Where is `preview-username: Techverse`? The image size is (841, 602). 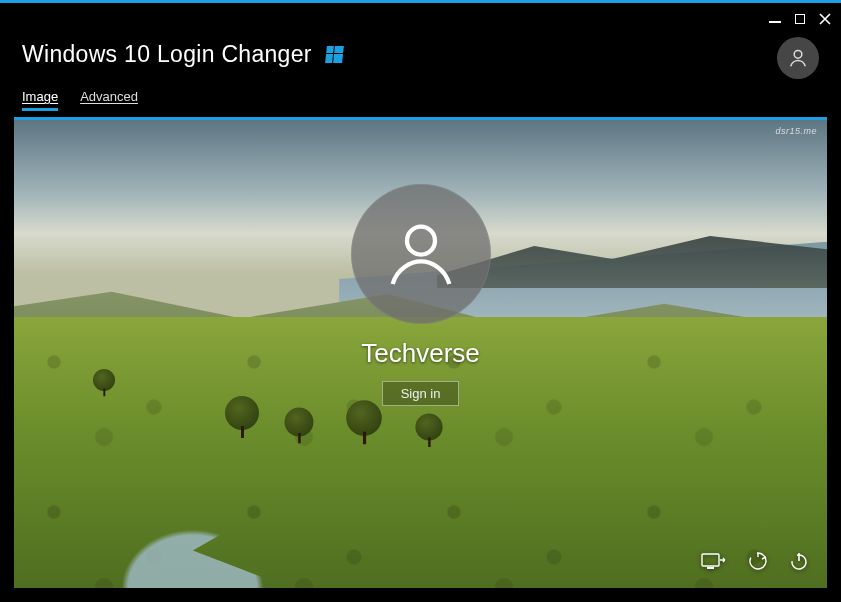
preview-username: Techverse is located at coordinates (420, 354).